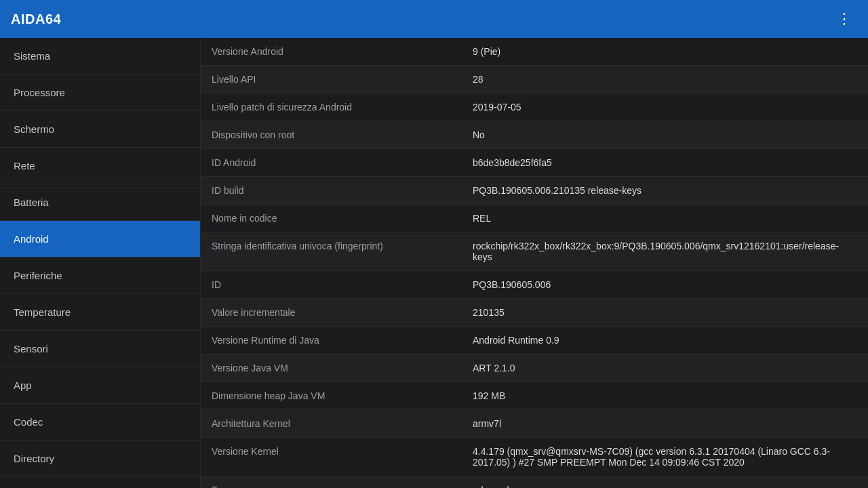 This screenshot has height=488, width=868. I want to click on app-title: AIDA64, so click(36, 19).